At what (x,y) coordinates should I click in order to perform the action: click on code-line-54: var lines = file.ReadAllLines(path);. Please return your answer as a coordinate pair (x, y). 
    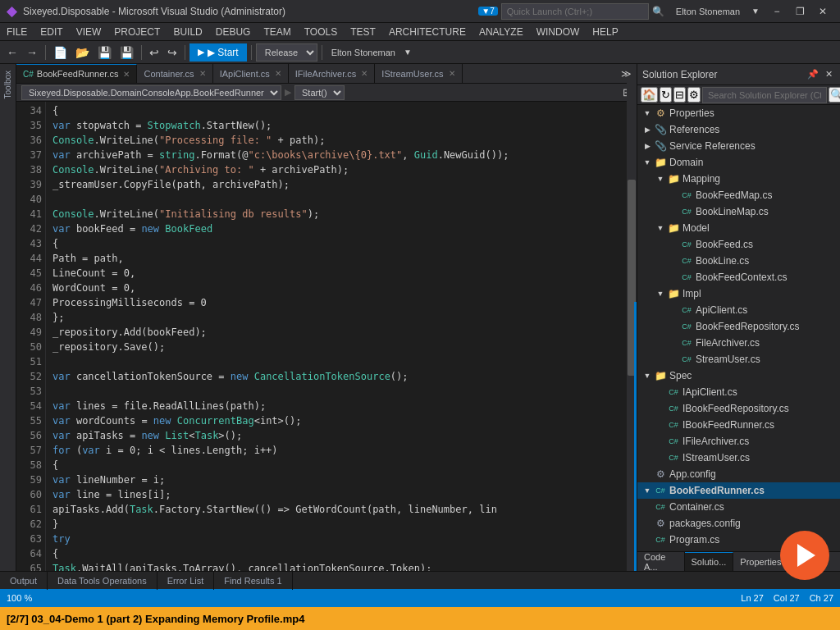
    Looking at the image, I should click on (341, 406).